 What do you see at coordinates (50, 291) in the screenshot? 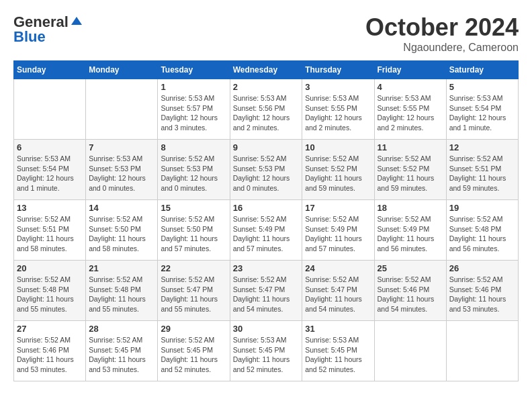
I see `calendar-cell: 20Sunrise: 5:52 AMSunset: 5:48 PMDayligh…` at bounding box center [50, 291].